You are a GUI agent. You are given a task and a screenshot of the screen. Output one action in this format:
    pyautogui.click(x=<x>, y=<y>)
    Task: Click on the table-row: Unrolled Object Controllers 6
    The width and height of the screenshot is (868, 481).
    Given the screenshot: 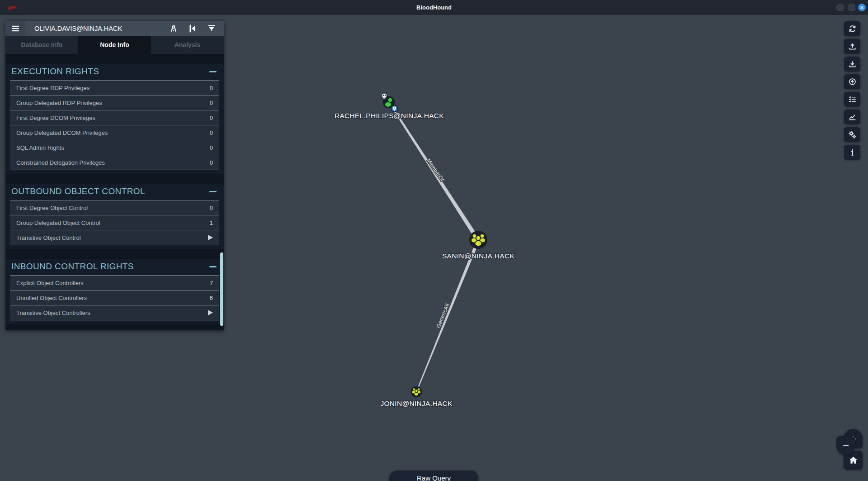 What is the action you would take?
    pyautogui.click(x=115, y=298)
    